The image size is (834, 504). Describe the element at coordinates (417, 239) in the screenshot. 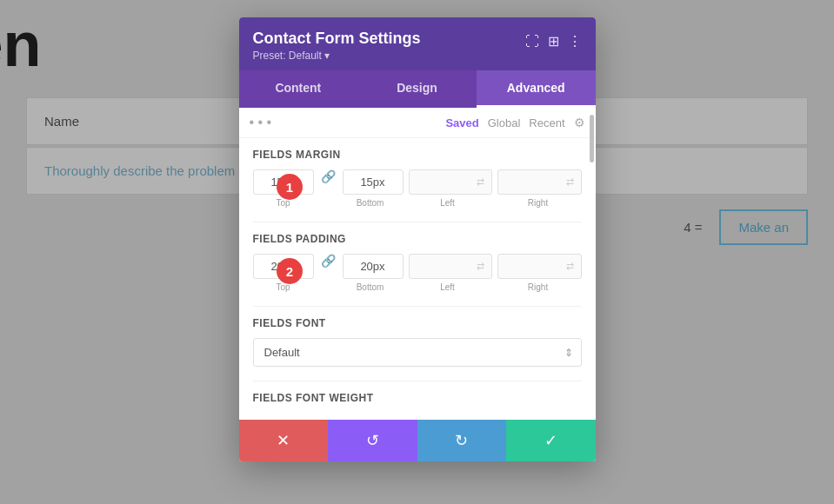

I see `fields-padding-title: Fields Padding` at that location.